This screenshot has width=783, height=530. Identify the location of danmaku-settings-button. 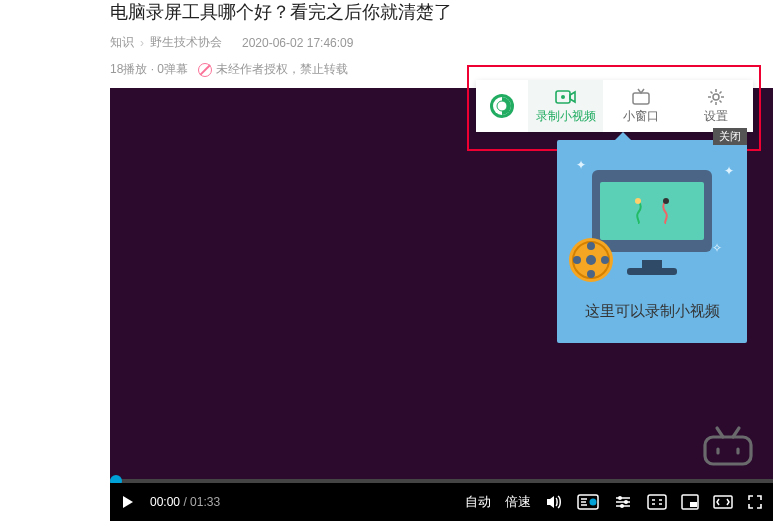
(623, 502).